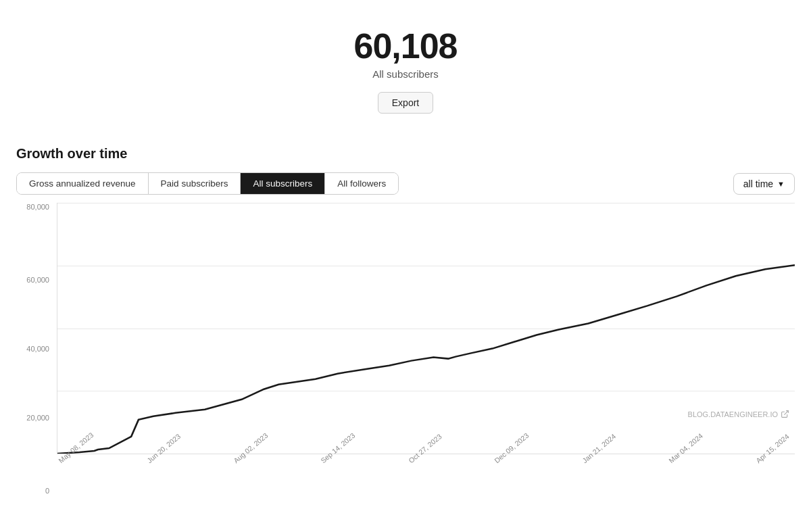  I want to click on tab-paid-subscribers: Paid subscribers, so click(195, 184).